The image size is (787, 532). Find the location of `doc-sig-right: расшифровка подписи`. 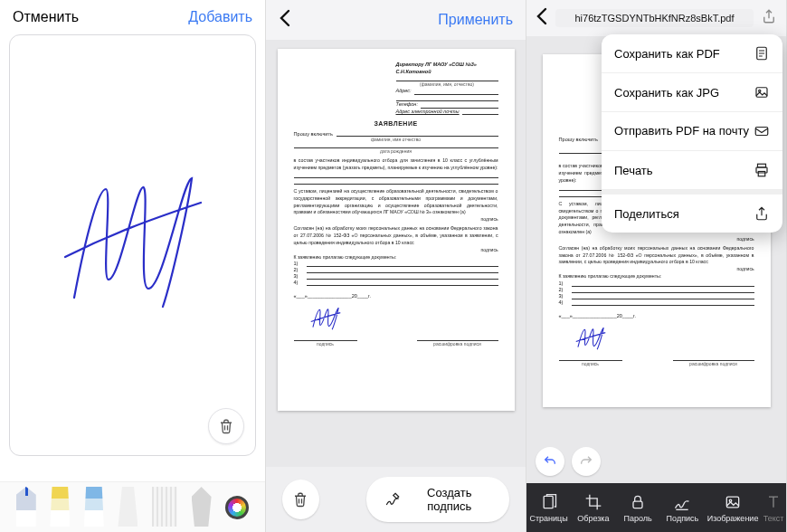

doc-sig-right: расшифровка подписи is located at coordinates (458, 344).